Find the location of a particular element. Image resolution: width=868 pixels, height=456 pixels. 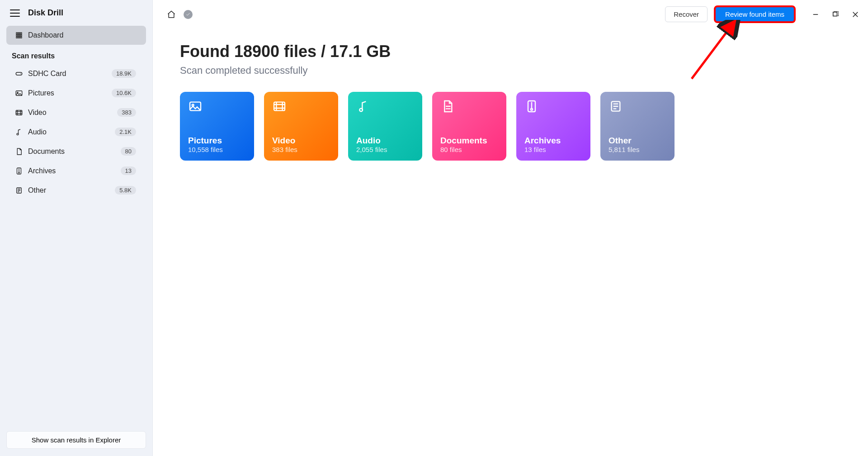

sidebar-item-count: 13 is located at coordinates (128, 171).